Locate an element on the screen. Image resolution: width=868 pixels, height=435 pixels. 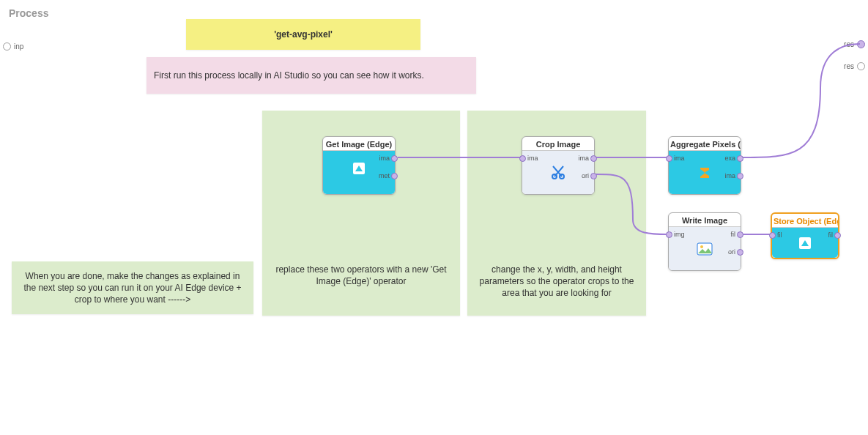
sigma-icon is located at coordinates (705, 173).